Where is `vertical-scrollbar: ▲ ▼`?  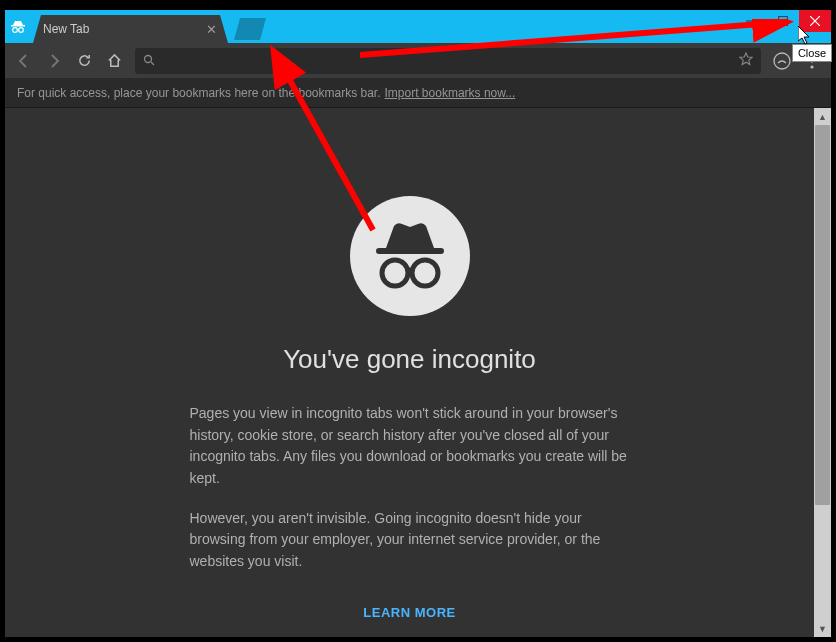
vertical-scrollbar: ▲ ▼ is located at coordinates (822, 372).